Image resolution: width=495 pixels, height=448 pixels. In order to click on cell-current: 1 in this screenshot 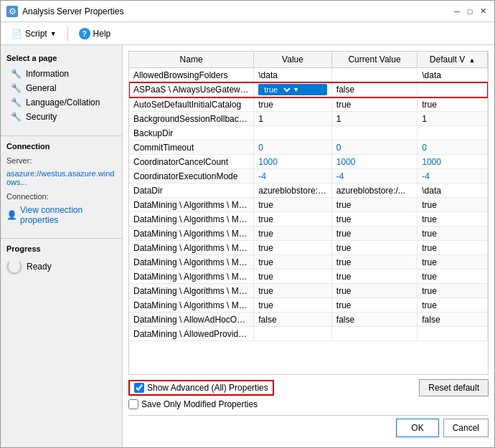, I will do `click(374, 119)`.